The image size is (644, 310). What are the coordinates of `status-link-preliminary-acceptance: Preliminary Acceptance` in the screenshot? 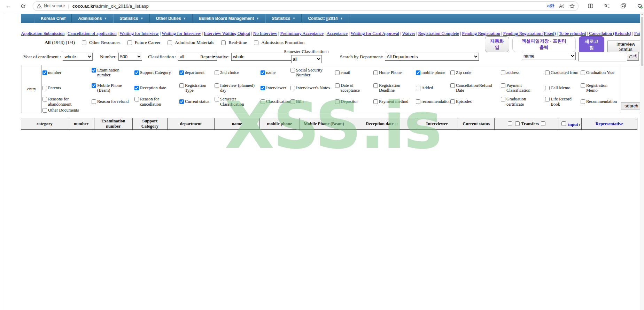 It's located at (302, 33).